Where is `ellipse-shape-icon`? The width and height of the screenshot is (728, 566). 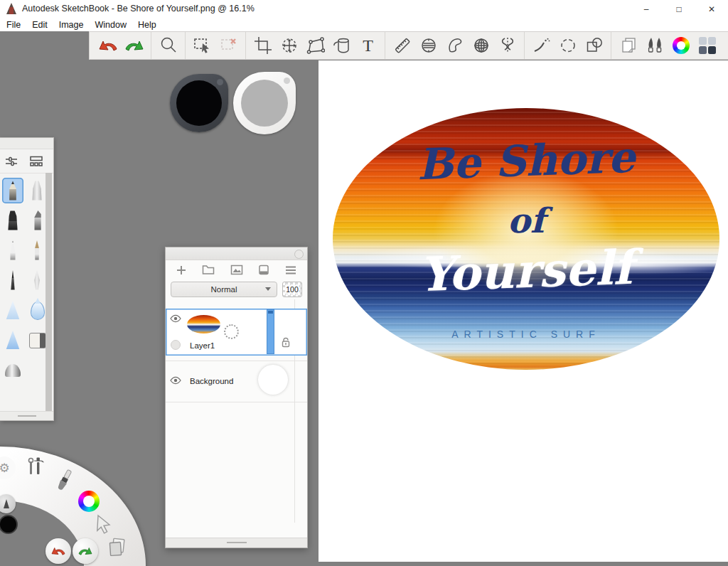
ellipse-shape-icon is located at coordinates (568, 46).